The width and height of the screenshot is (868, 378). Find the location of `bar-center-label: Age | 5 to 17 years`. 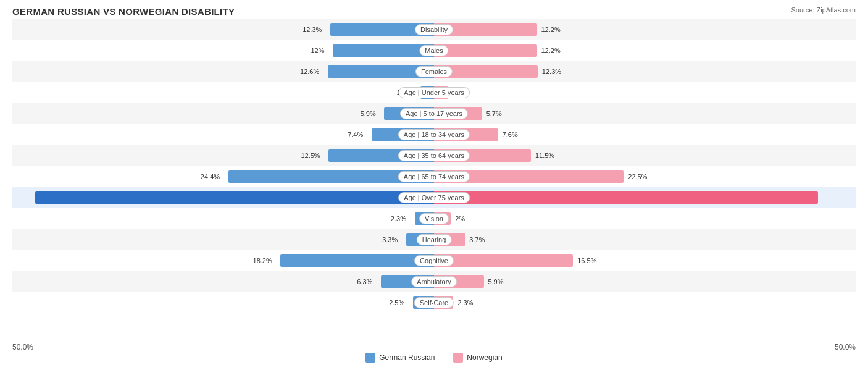

bar-center-label: Age | 5 to 17 years is located at coordinates (434, 114).